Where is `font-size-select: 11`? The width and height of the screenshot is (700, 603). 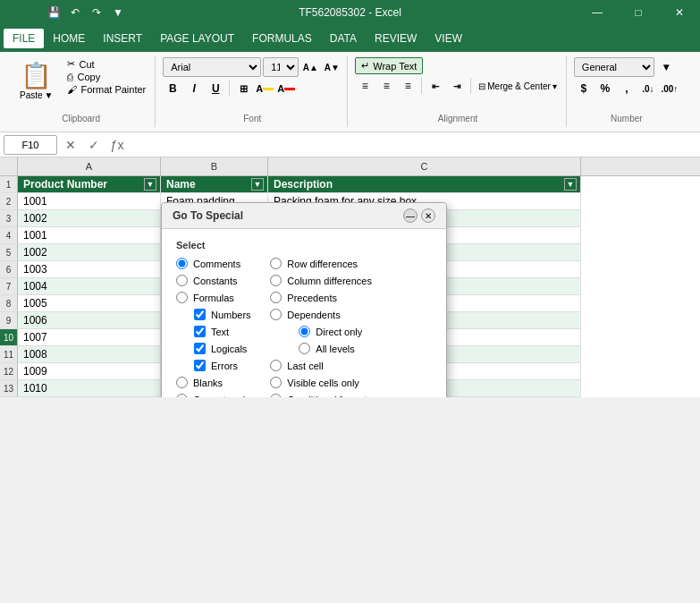 font-size-select: 11 is located at coordinates (281, 67).